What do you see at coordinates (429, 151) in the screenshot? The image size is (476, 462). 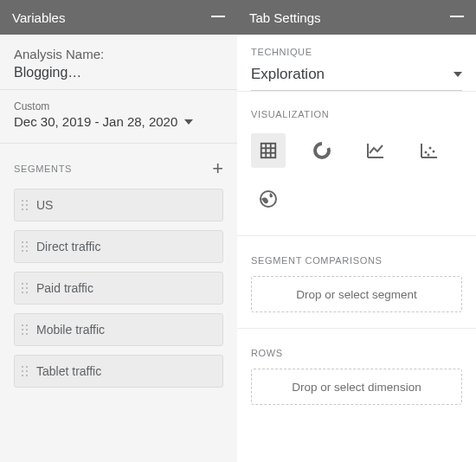 I see `scatter-icon` at bounding box center [429, 151].